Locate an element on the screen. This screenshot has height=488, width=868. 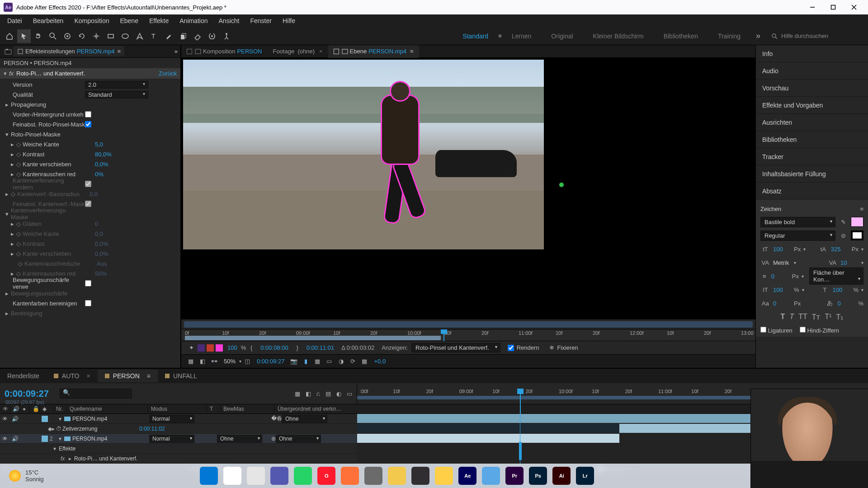
tsume-value: 0 is located at coordinates (846, 304).